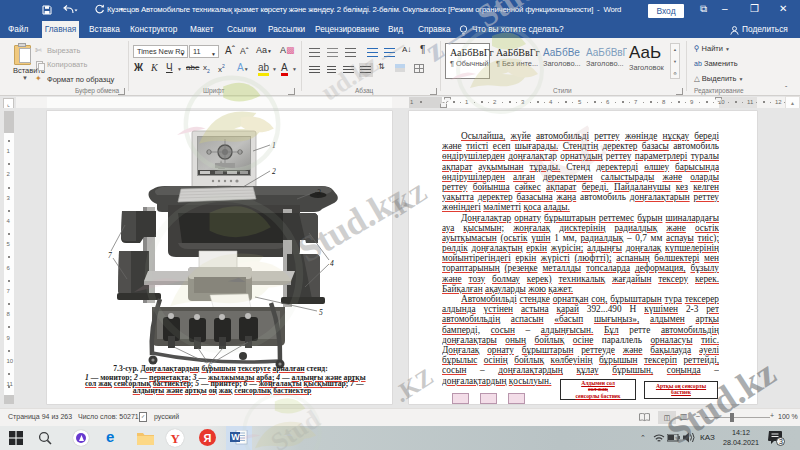 This screenshot has width=800, height=450. Describe the element at coordinates (274, 146) in the screenshot. I see `svg-text: 1` at that location.